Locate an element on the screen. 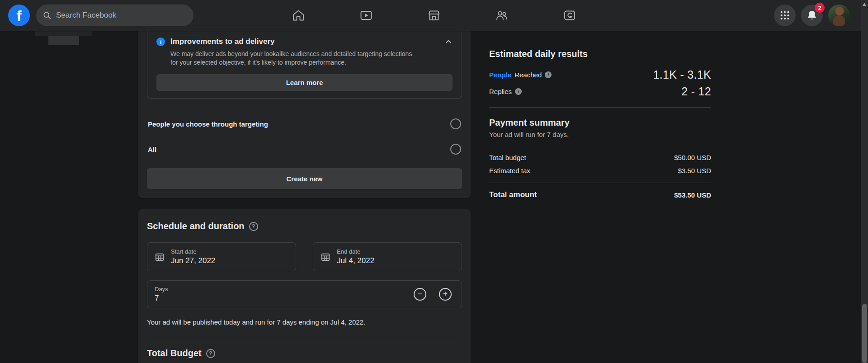 This screenshot has width=868, height=363. gaming-icon is located at coordinates (570, 15).